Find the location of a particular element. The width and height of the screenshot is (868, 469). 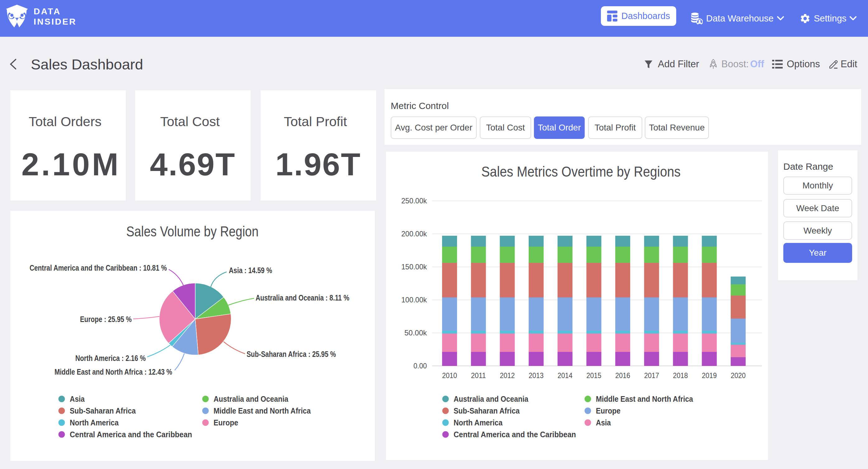

svg-text: Asia : 14.59 % is located at coordinates (251, 270).